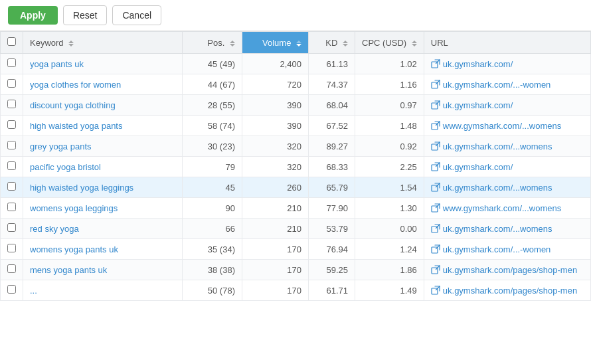  Describe the element at coordinates (276, 209) in the screenshot. I see `row-volume-cell: 210` at that location.